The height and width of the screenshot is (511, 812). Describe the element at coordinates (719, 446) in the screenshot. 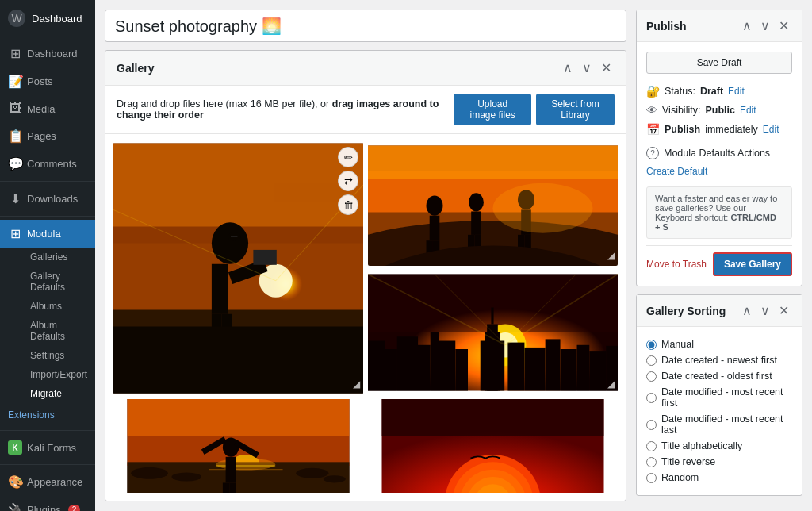

I see `sort-option-title-alpha: Title alphabetically` at that location.